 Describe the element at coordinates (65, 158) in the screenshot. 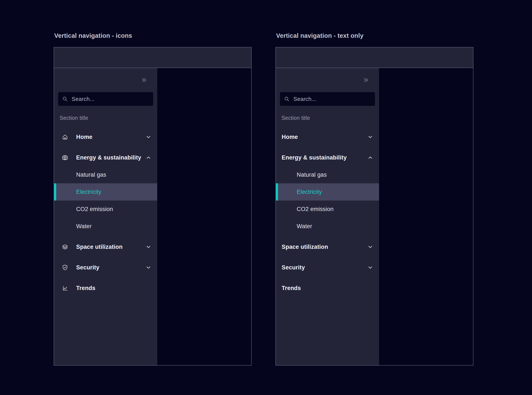

I see `building-icon` at that location.